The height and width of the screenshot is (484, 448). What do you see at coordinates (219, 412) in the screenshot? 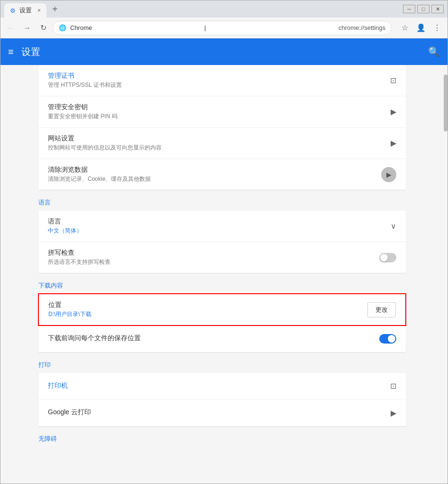
I see `cloudprint-title: Google 云打印` at bounding box center [219, 412].